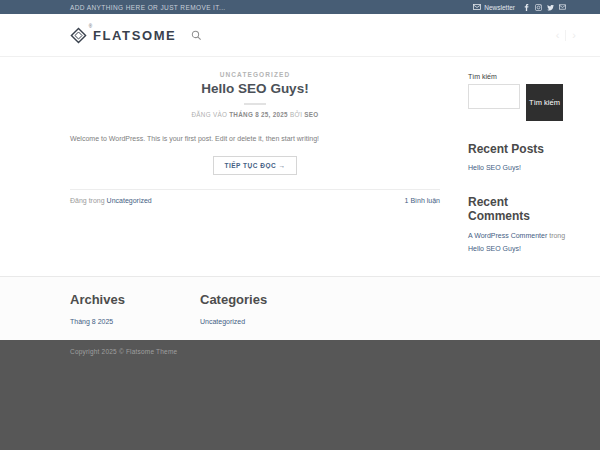 This screenshot has height=450, width=600. I want to click on date-prefix: ĐĂNG VÀO, so click(210, 114).